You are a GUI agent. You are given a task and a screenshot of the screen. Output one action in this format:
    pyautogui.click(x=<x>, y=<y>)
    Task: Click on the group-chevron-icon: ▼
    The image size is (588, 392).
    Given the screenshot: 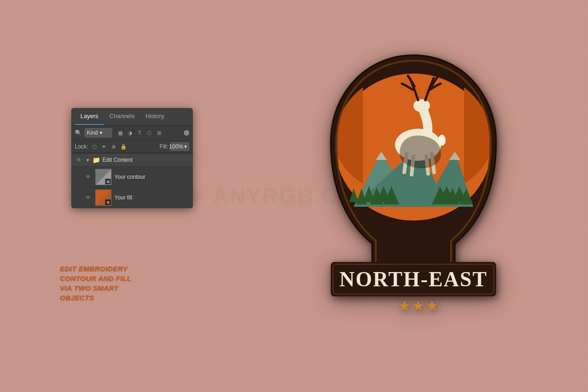 What is the action you would take?
    pyautogui.click(x=88, y=160)
    